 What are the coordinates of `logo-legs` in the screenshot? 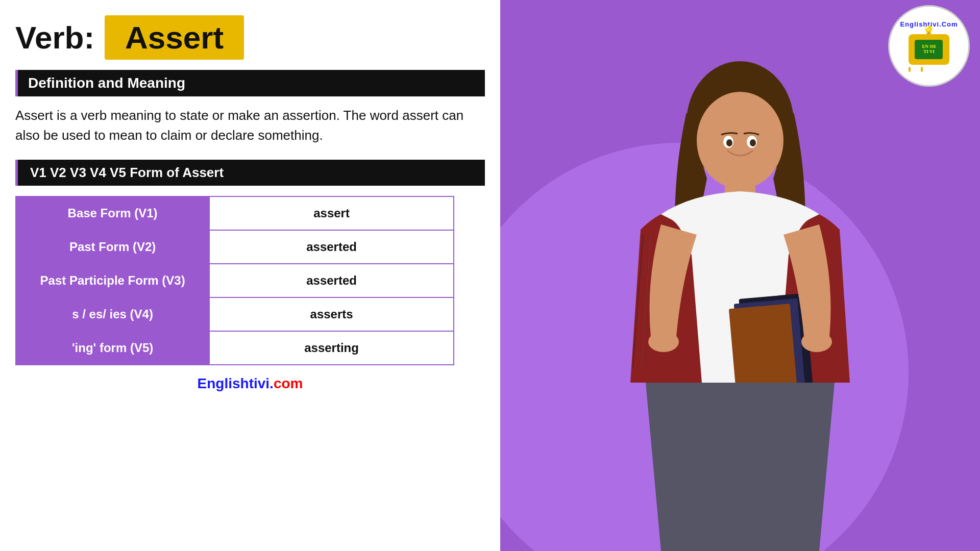 It's located at (929, 69).